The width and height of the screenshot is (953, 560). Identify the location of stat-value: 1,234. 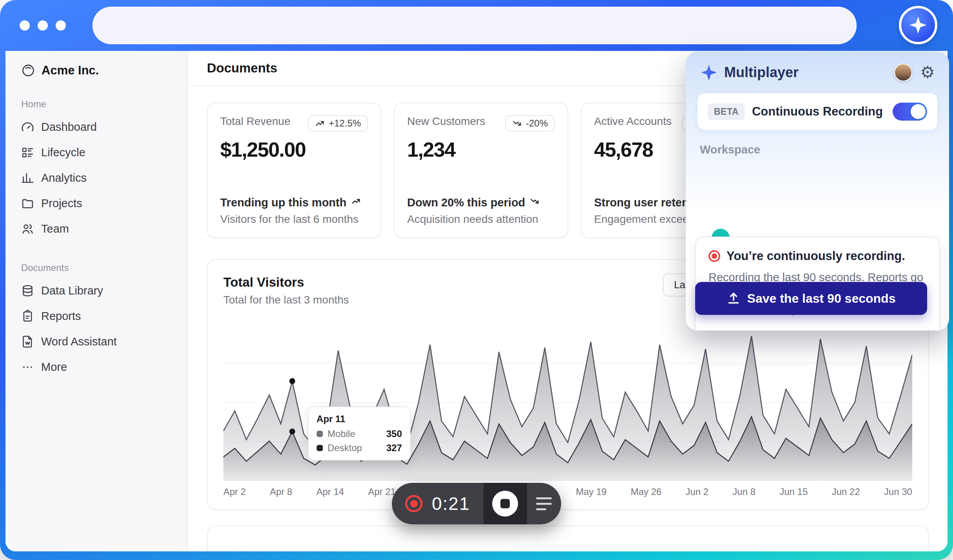
(481, 150).